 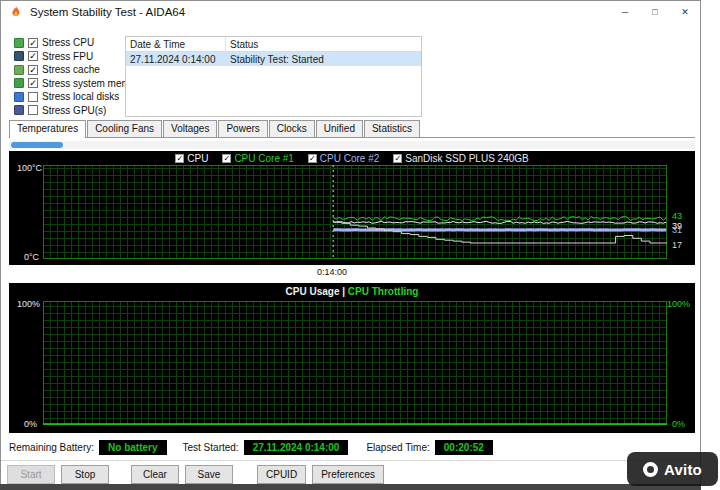 What do you see at coordinates (28, 304) in the screenshot?
I see `usage-y-max-left: 100%` at bounding box center [28, 304].